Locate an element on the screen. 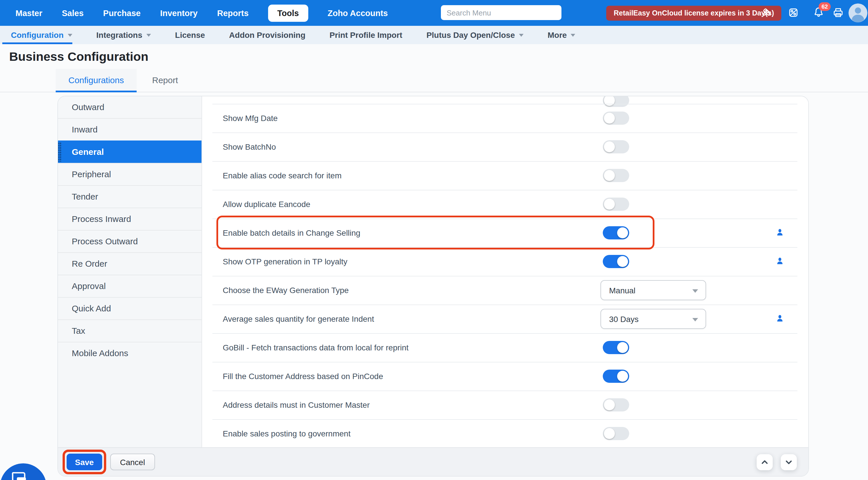 The height and width of the screenshot is (480, 868). select-choose-the-eway-generation-type: Manual is located at coordinates (653, 290).